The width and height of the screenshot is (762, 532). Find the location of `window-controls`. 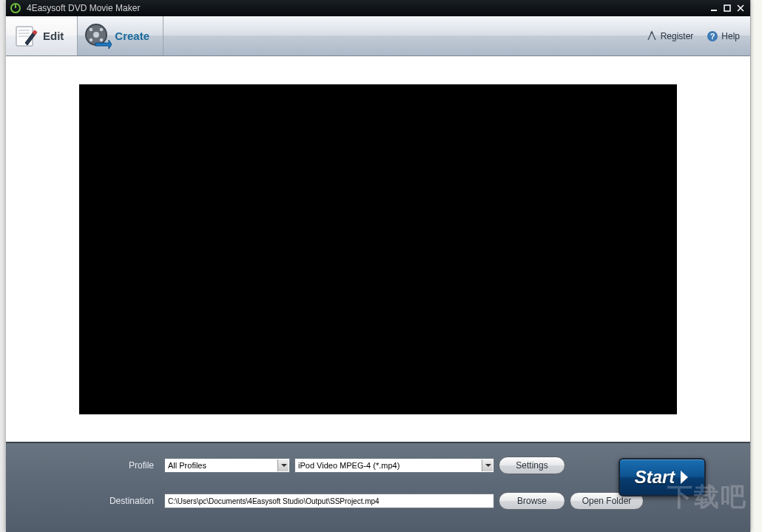

window-controls is located at coordinates (727, 8).